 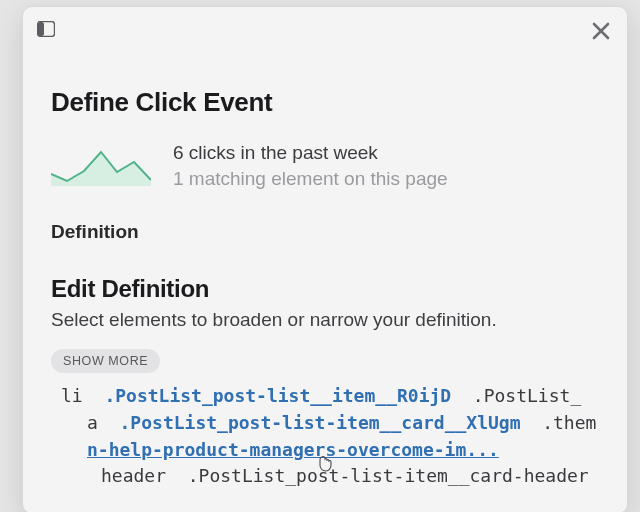 I want to click on selector-tag: li, so click(x=72, y=396).